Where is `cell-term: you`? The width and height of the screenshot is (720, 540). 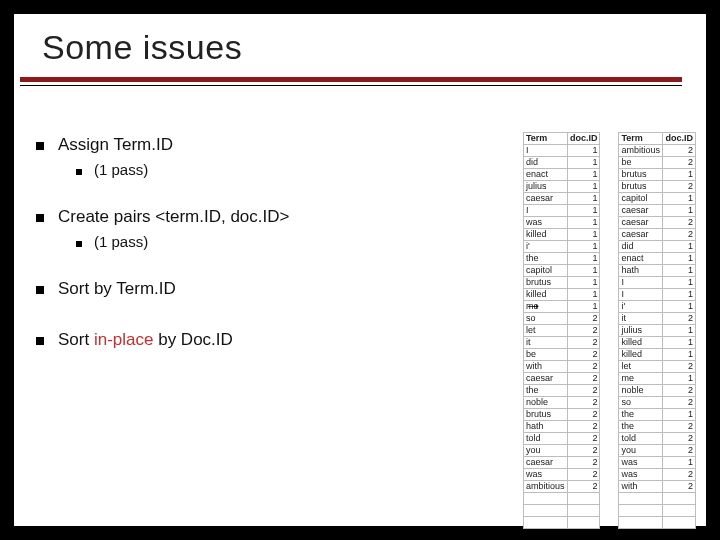
cell-term: you is located at coordinates (641, 451).